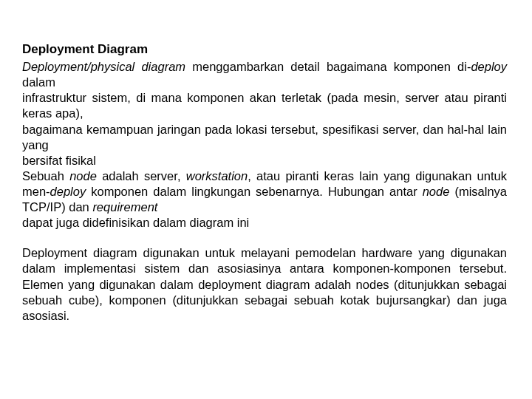 The width and height of the screenshot is (532, 399). Describe the element at coordinates (142, 176) in the screenshot. I see `text: adalah server,` at that location.